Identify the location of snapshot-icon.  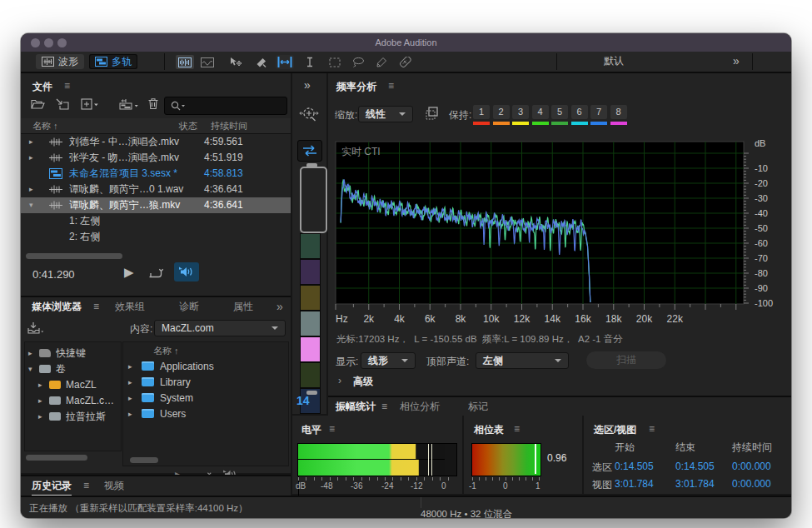
(433, 113).